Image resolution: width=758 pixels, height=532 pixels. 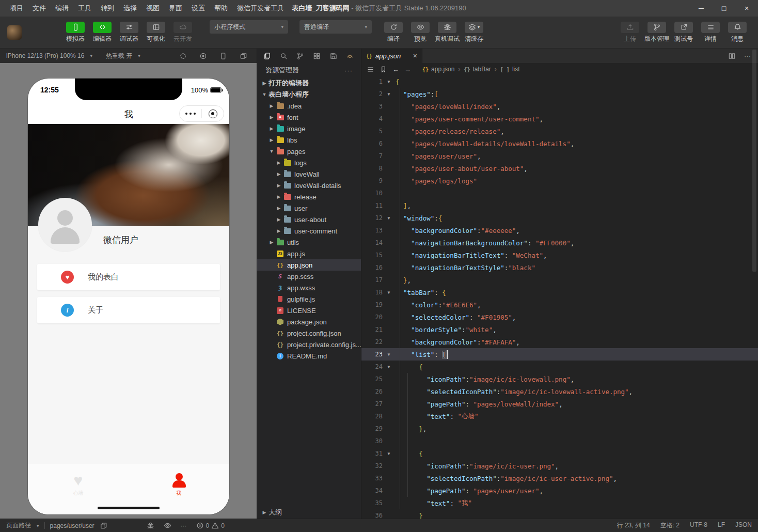 I want to click on cursor-position: 行 23, 列 14, so click(x=634, y=526).